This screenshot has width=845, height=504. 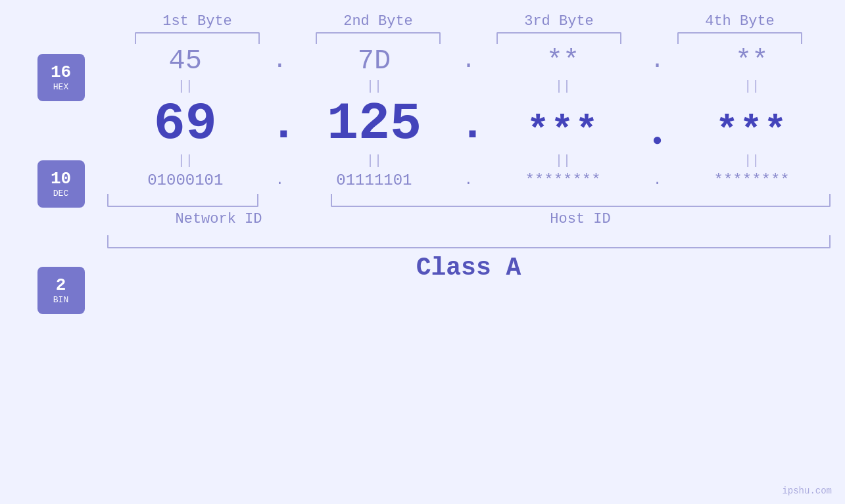 I want to click on network-bracket, so click(x=183, y=200).